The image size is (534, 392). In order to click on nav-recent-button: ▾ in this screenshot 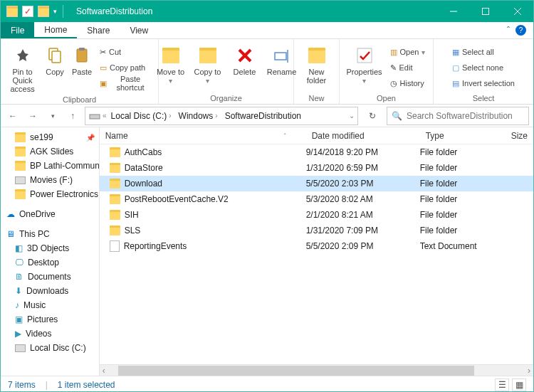, I will do `click(53, 116)`.